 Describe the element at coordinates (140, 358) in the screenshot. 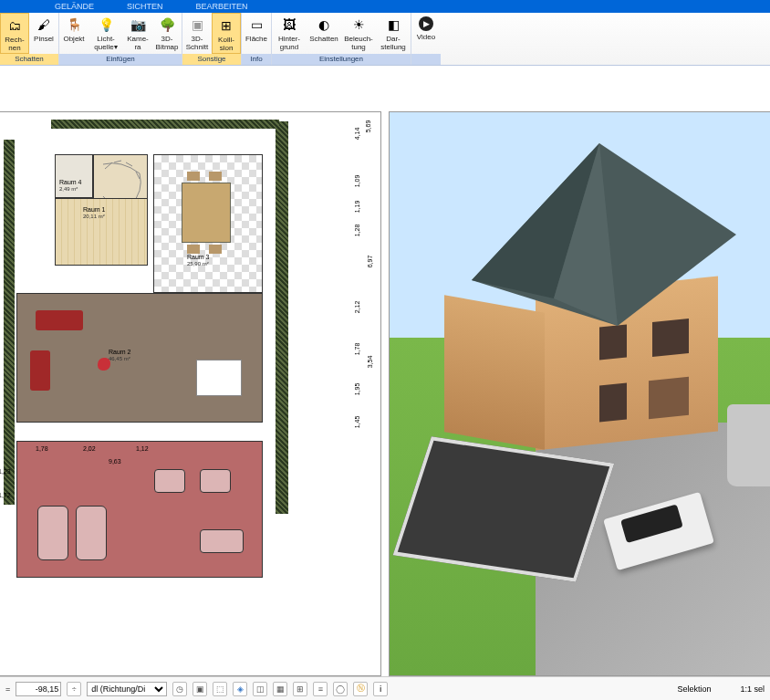

I see `room-2: Raum 246,45 m²` at that location.